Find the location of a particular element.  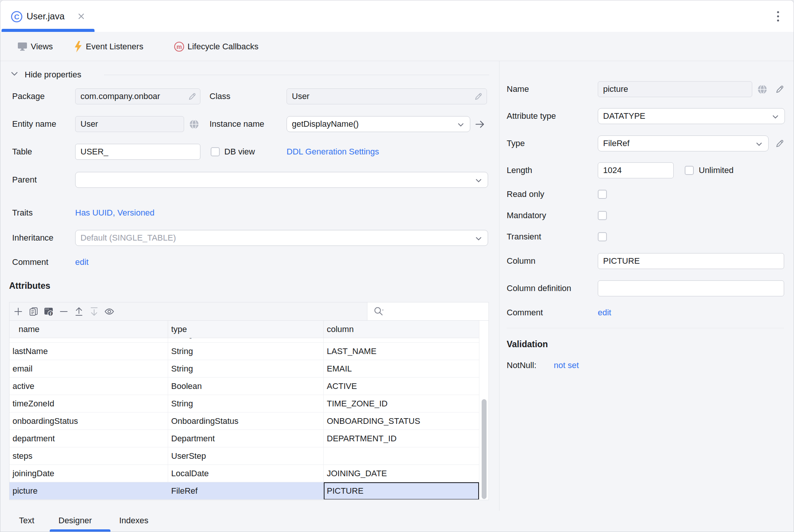

detail-comment-edit-link: edit is located at coordinates (604, 313).